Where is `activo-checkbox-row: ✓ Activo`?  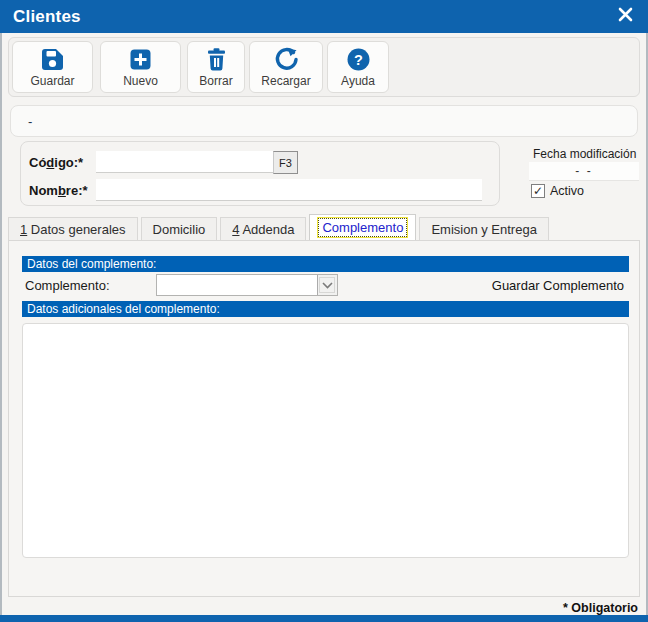
activo-checkbox-row: ✓ Activo is located at coordinates (558, 191).